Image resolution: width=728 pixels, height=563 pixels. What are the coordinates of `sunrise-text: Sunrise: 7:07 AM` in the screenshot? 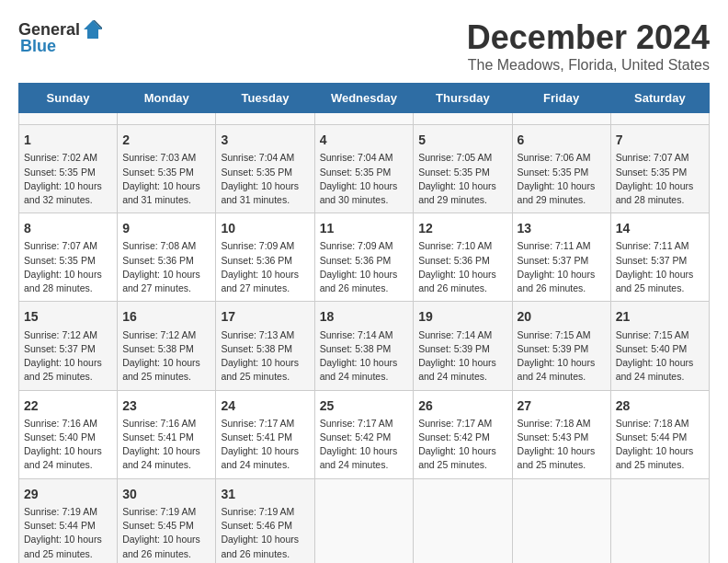 It's located at (660, 158).